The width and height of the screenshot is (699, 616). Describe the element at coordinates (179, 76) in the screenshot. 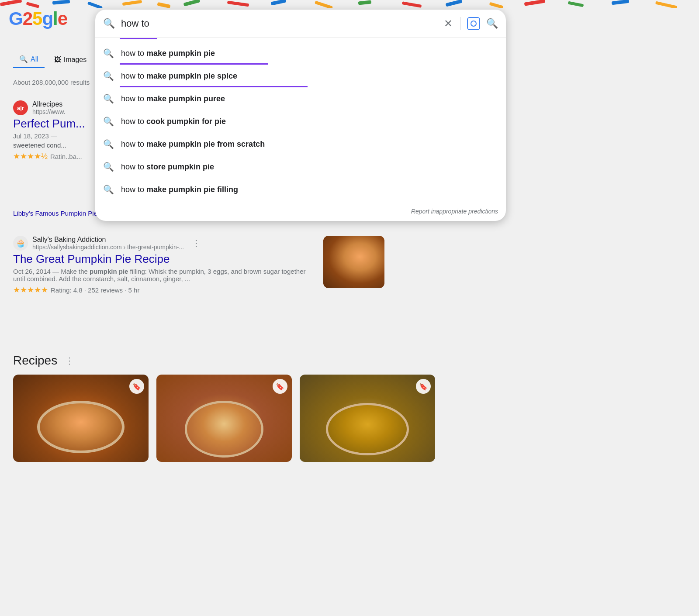

I see `suggestion-text-2: how to make pumpkin pie spice` at that location.